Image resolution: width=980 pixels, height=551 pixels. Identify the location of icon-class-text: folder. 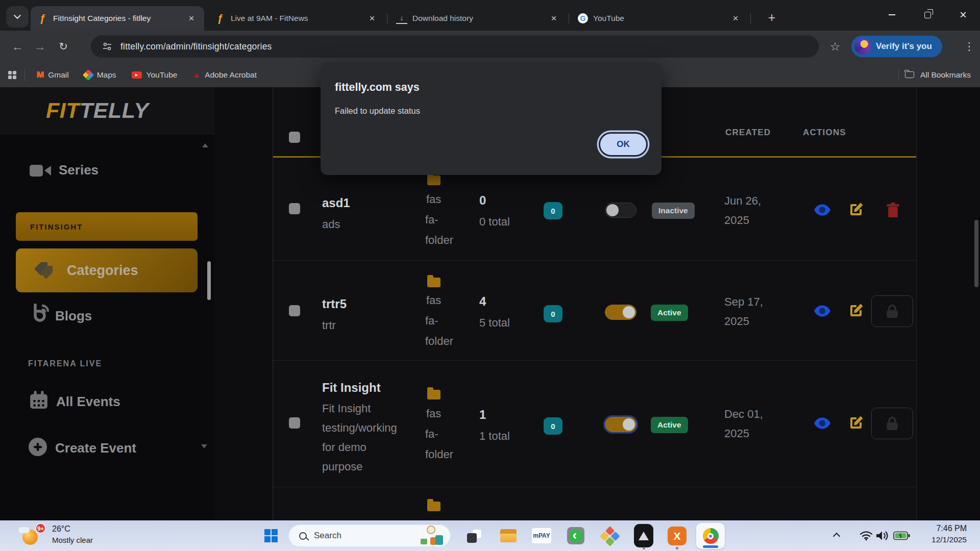
(439, 455).